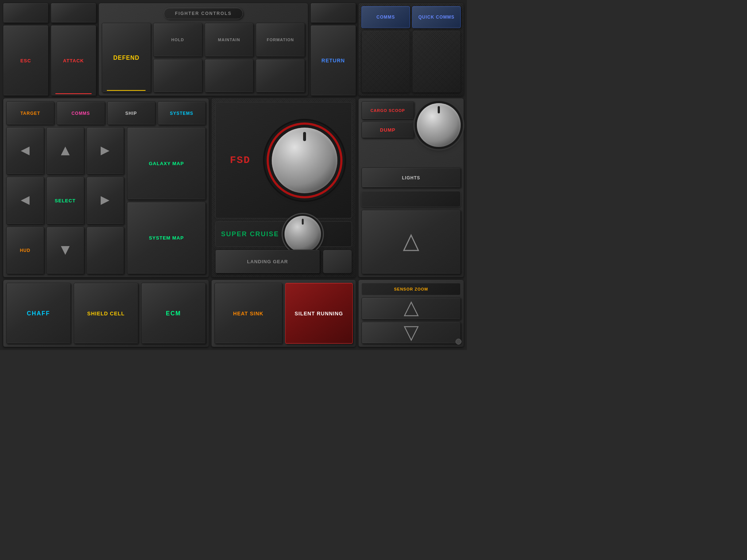 The image size is (747, 560). What do you see at coordinates (204, 50) in the screenshot?
I see `fighter-controls-panel: FIGHTER CONTROLS DEFEND HOLD Maintain Fo…` at bounding box center [204, 50].